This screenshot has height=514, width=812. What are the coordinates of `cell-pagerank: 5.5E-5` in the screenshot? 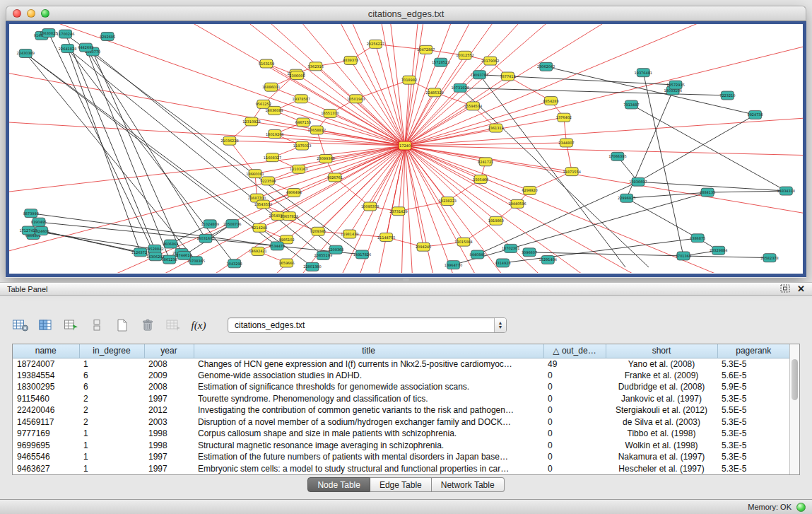 It's located at (753, 410).